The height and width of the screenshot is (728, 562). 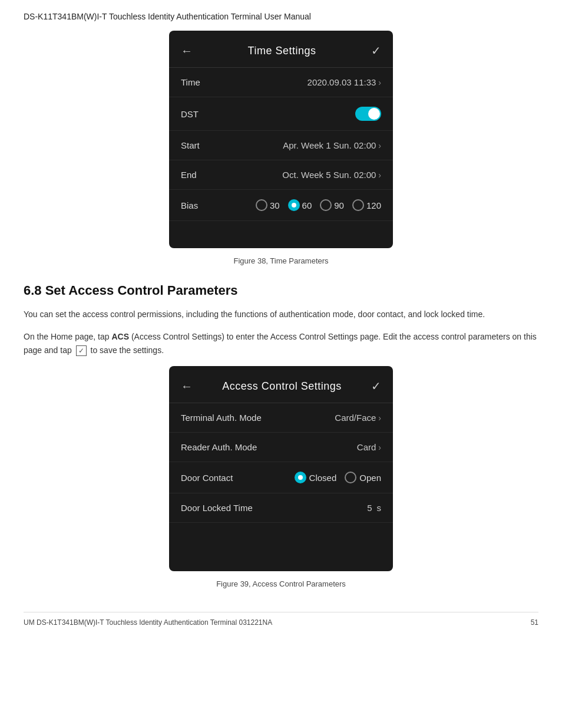 What do you see at coordinates (379, 447) in the screenshot?
I see `reader-auth-chevron-icon: ›` at bounding box center [379, 447].